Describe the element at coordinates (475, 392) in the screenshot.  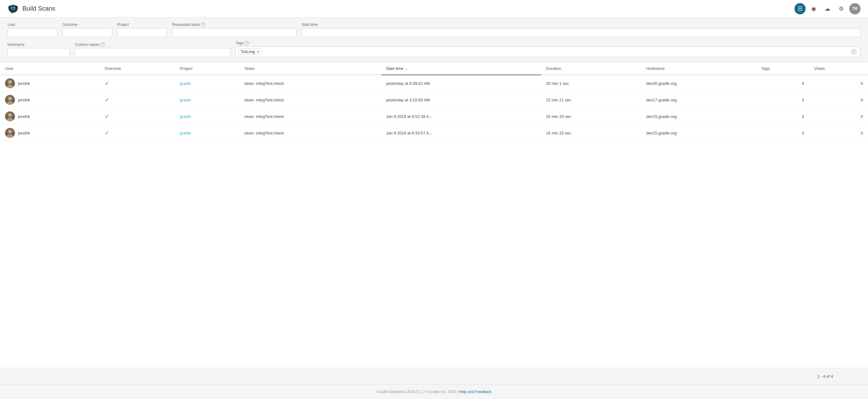
I see `help-feedback-link: Help and Feedback` at that location.